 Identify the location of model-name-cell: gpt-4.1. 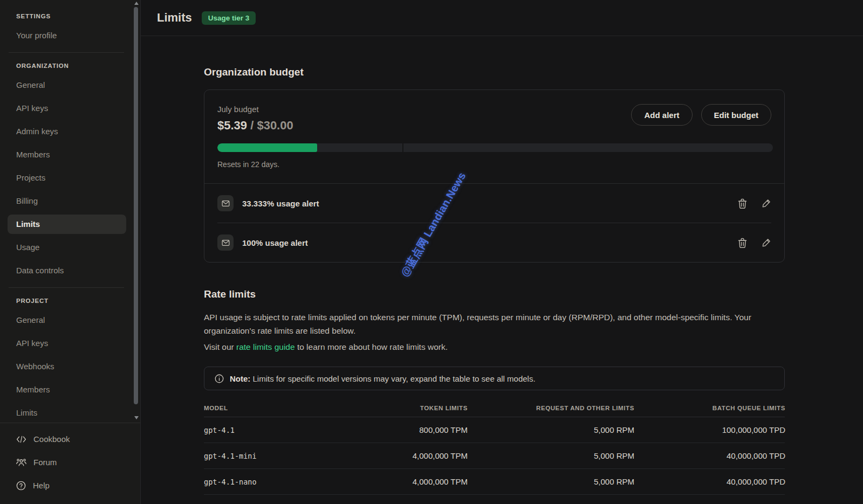
(279, 430).